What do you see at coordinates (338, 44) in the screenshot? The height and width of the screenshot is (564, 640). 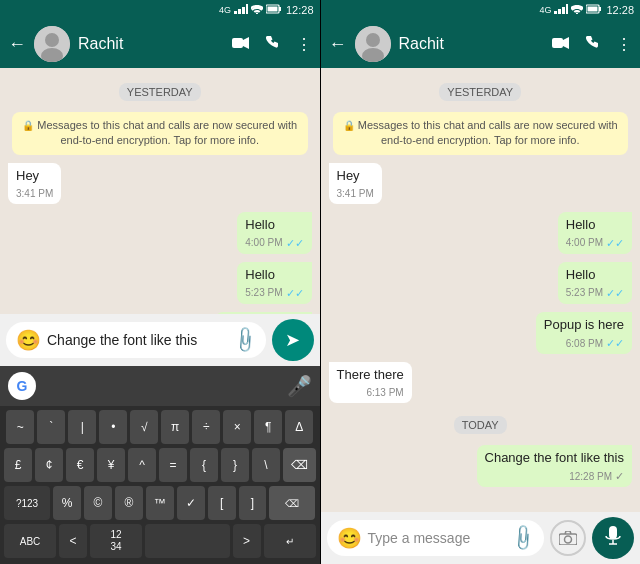 I see `r-back-button: ←` at bounding box center [338, 44].